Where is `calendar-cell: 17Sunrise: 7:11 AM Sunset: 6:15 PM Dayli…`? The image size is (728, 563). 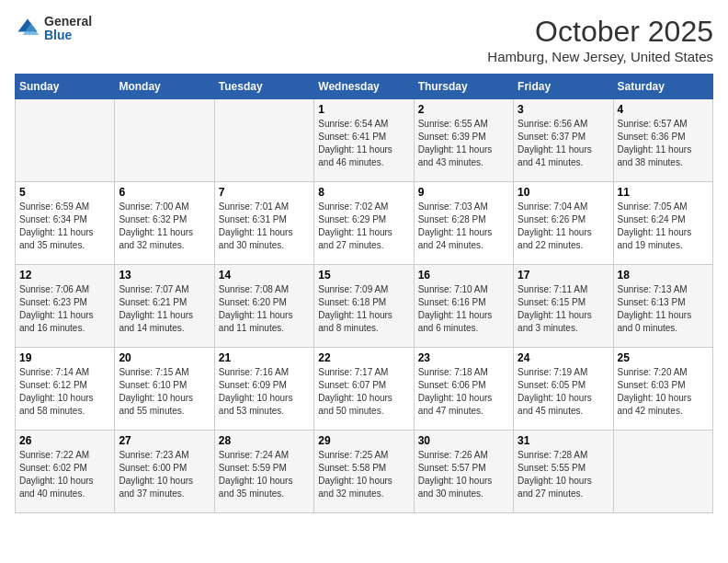
calendar-cell: 17Sunrise: 7:11 AM Sunset: 6:15 PM Dayli… is located at coordinates (563, 306).